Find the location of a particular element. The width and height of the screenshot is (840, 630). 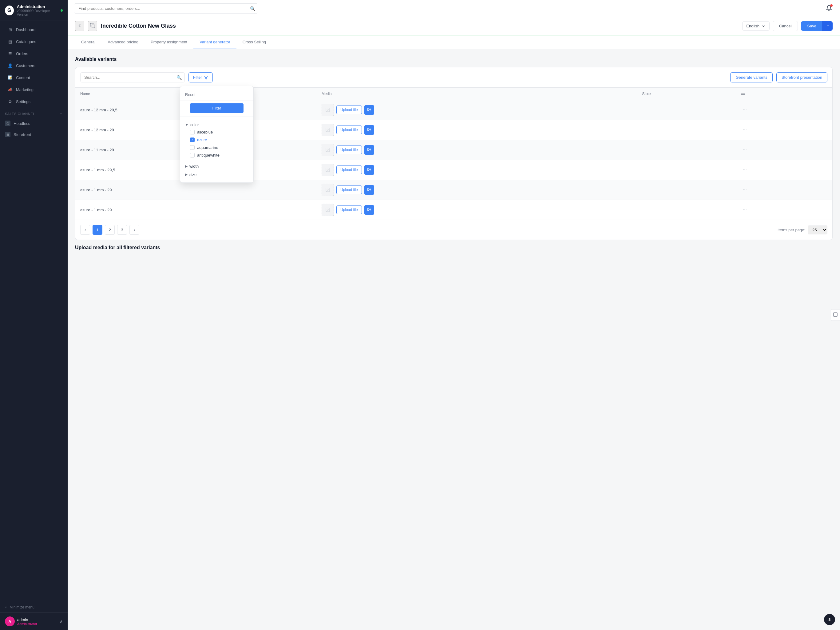

page-button-2: 2 is located at coordinates (110, 230).